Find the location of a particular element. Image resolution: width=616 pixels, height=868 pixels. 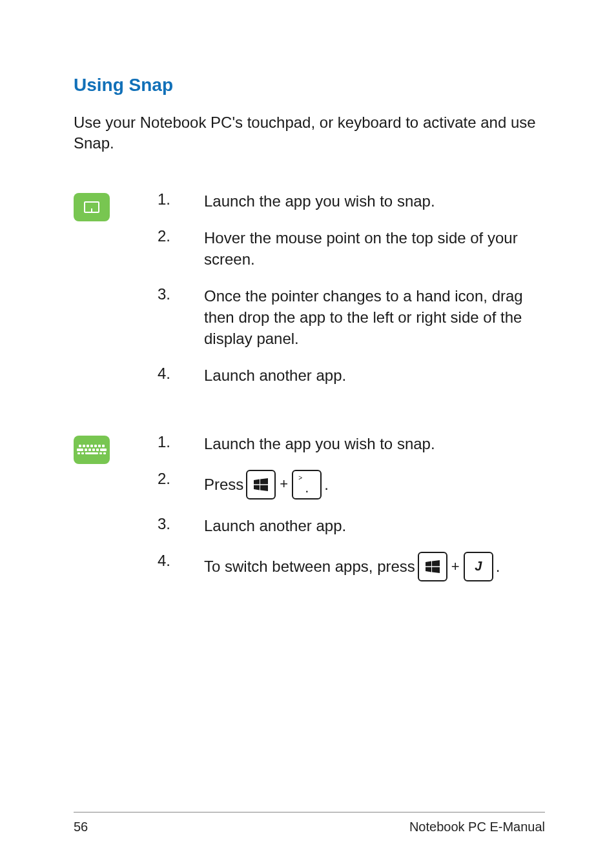

keyboard-section: 1. Launch the app you wish to snap. 2. P… is located at coordinates (309, 515).